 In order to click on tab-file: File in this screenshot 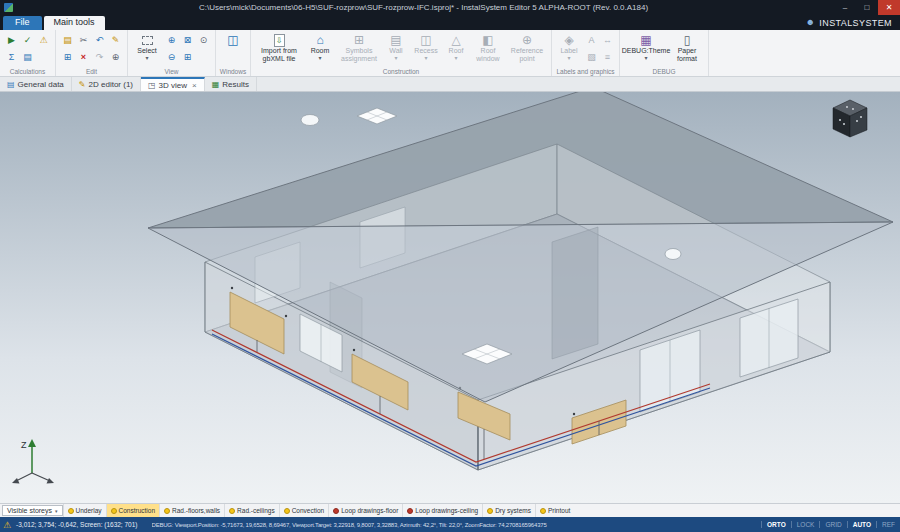, I will do `click(22, 23)`.